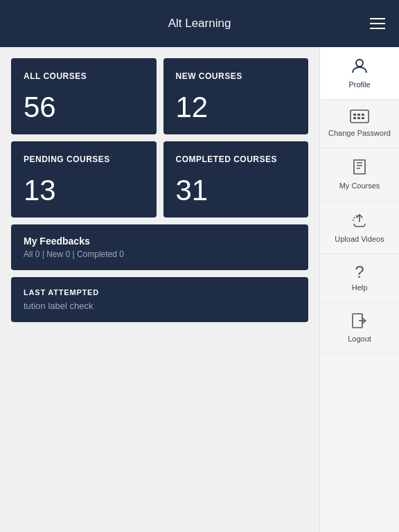 Image resolution: width=399 pixels, height=532 pixels. I want to click on sidebar-item-profile: Profile, so click(360, 73).